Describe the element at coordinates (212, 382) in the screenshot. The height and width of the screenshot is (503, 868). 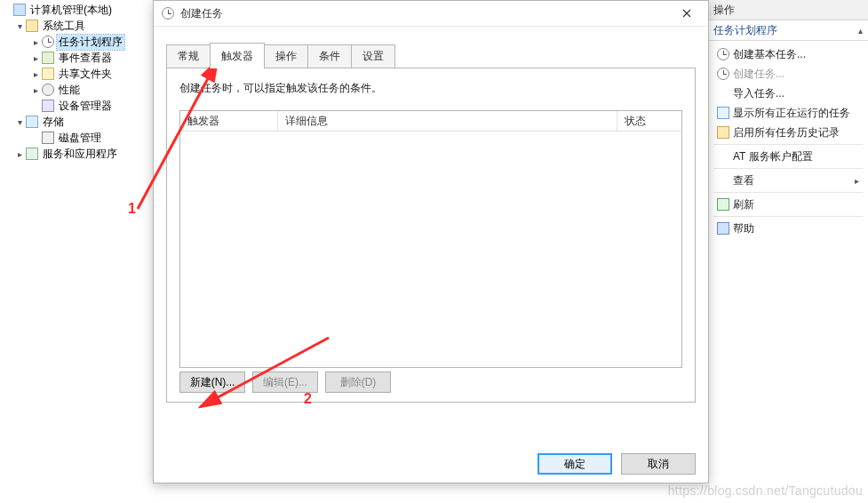
I see `new-button: 新建(N)...` at that location.